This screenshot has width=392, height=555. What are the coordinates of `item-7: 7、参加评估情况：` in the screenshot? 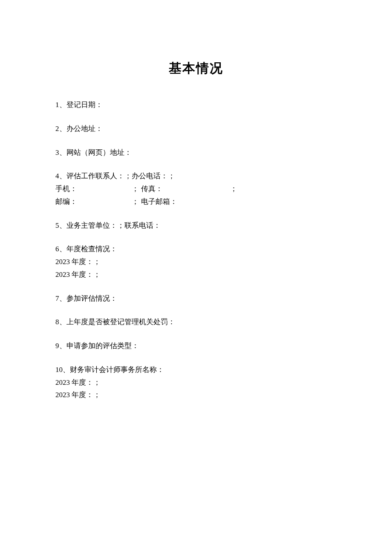 It's located at (196, 299).